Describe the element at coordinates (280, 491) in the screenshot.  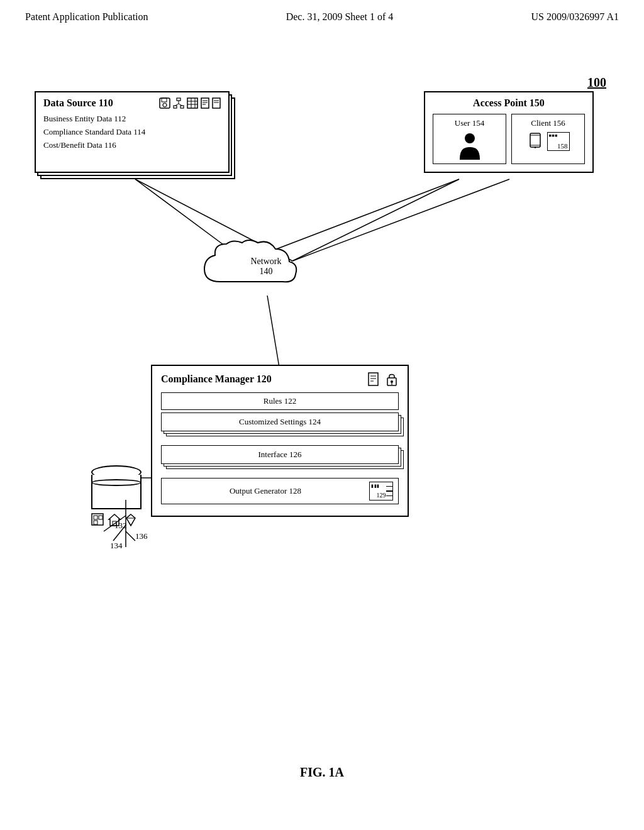
I see `output-generator-box: Output Generator 128 ▮▮▮ 129` at that location.